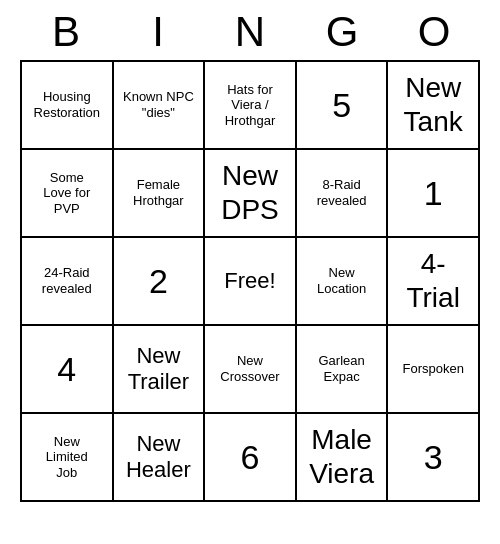 This screenshot has width=500, height=544. Describe the element at coordinates (68, 194) in the screenshot. I see `bingo-cell-5: SomeLove forPVP` at that location.